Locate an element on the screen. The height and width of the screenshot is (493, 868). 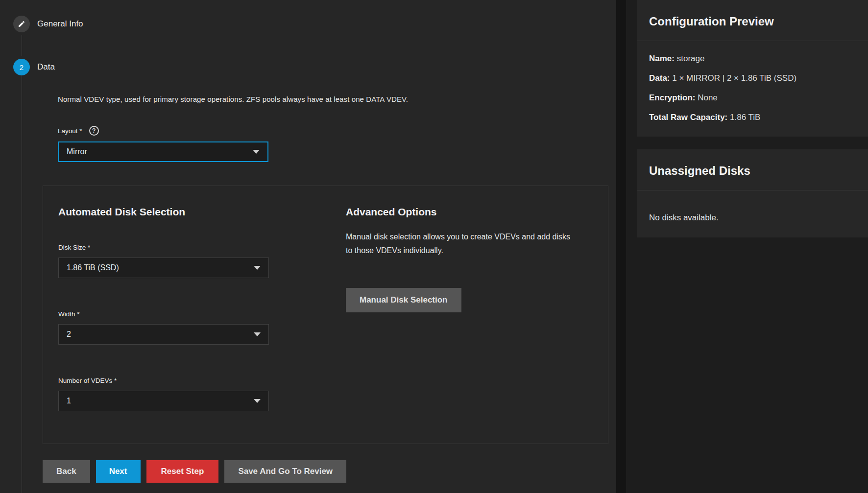
config-row-data-label: Data: is located at coordinates (659, 78).